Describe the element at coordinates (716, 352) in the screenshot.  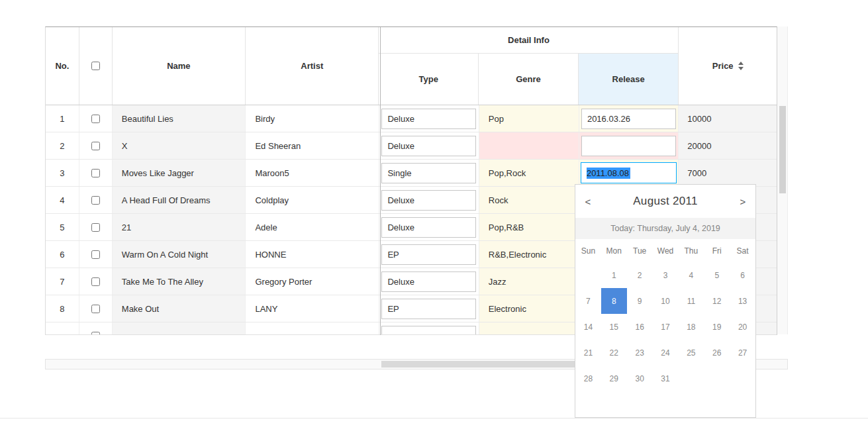
I see `calendar-day: 26` at that location.